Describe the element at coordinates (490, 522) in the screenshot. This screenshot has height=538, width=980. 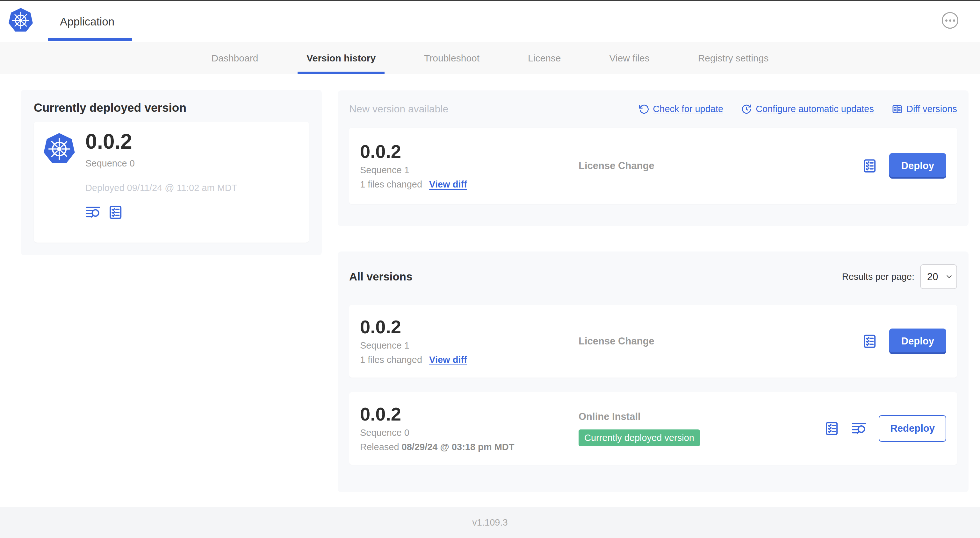
I see `footer: v1.109.3` at that location.